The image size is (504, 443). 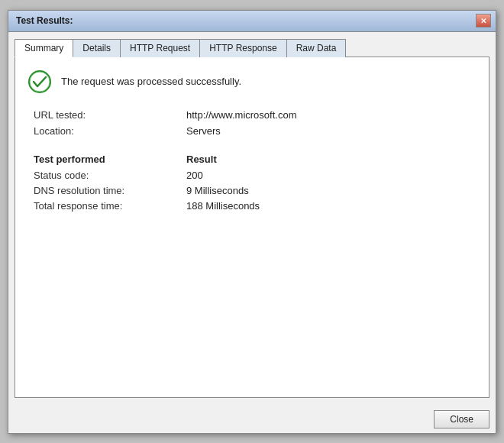 I want to click on title-bar-controls: ✕, so click(x=483, y=21).